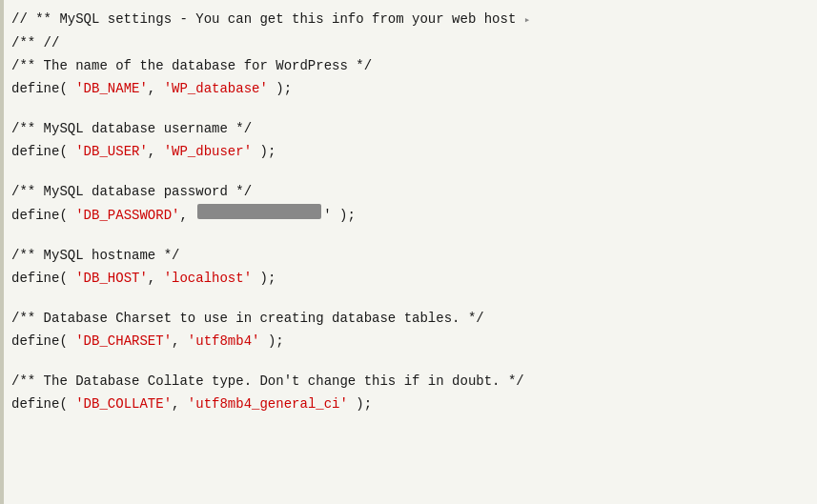 The image size is (817, 504). Describe the element at coordinates (112, 151) in the screenshot. I see `string-token: 'DB_USER'` at that location.